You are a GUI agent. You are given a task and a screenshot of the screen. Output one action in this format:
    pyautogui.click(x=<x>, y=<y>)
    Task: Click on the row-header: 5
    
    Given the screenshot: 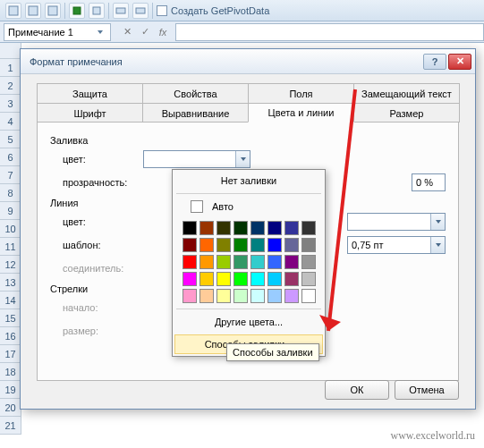 What is the action you would take?
    pyautogui.click(x=11, y=139)
    